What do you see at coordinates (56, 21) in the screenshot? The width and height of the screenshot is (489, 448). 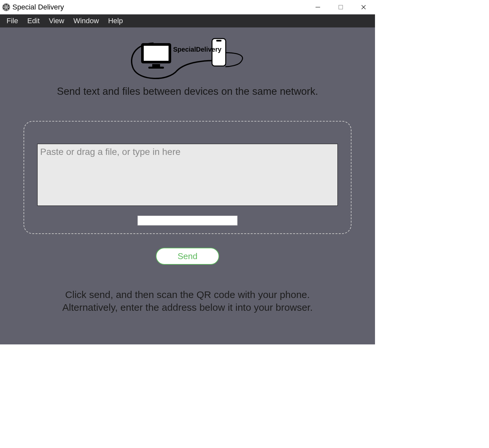 I see `menu-view: View` at bounding box center [56, 21].